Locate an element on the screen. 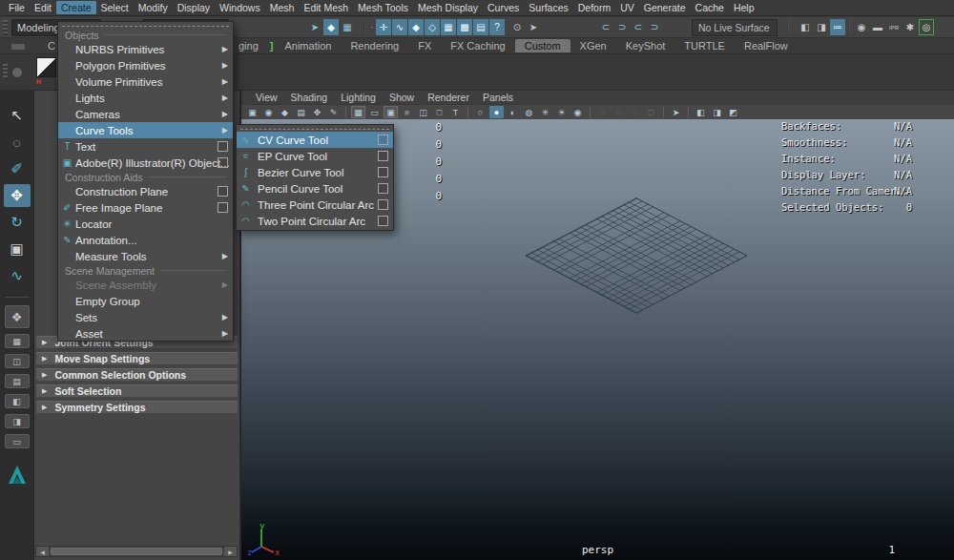 The width and height of the screenshot is (954, 560). menu-item: ▣ Adobe(R) Illustrator(R) Object... ▶ is located at coordinates (145, 162).